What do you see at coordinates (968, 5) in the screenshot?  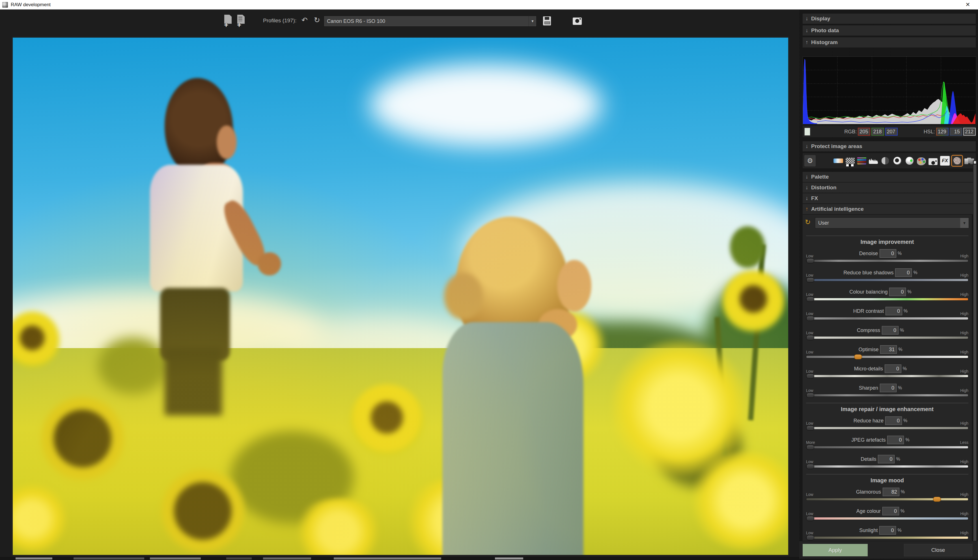 I see `window-close-icon: ✕` at bounding box center [968, 5].